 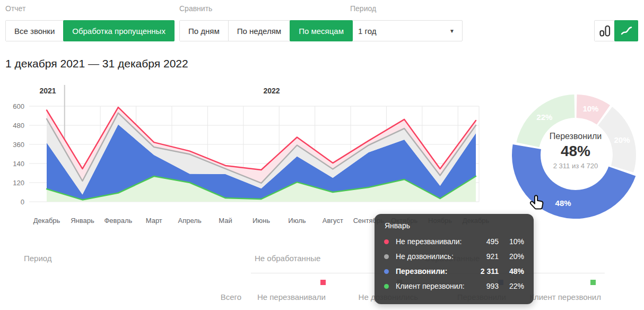 What do you see at coordinates (431, 242) in the screenshot?
I see `tooltip-row-label: Не перезванивали:` at bounding box center [431, 242].